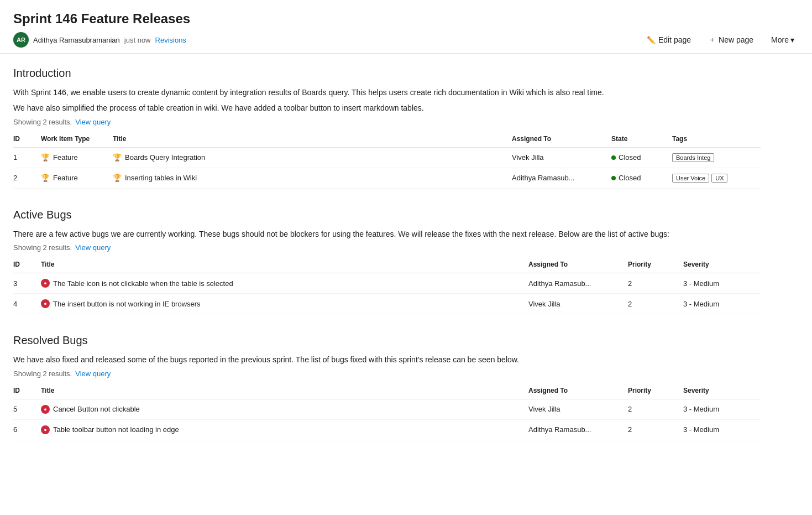  Describe the element at coordinates (406, 27) in the screenshot. I see `page-header: Sprint 146 Feature Releases AR Adithya R…` at that location.